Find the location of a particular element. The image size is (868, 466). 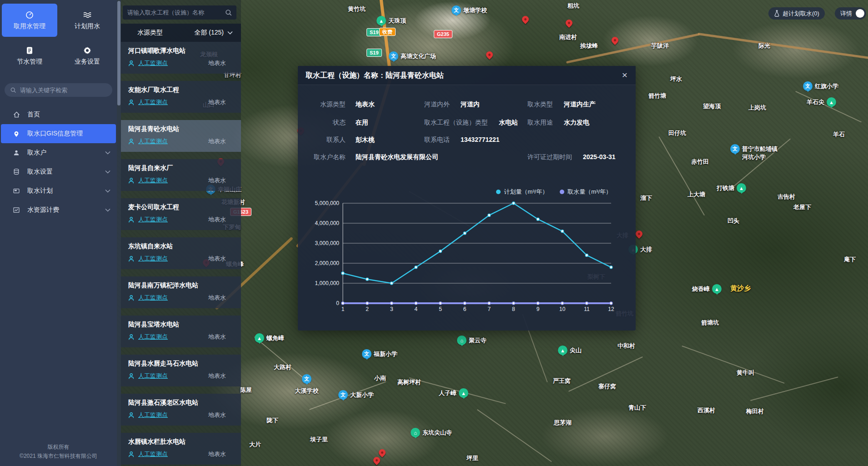

map-label: 黄沙乡 is located at coordinates (740, 288).